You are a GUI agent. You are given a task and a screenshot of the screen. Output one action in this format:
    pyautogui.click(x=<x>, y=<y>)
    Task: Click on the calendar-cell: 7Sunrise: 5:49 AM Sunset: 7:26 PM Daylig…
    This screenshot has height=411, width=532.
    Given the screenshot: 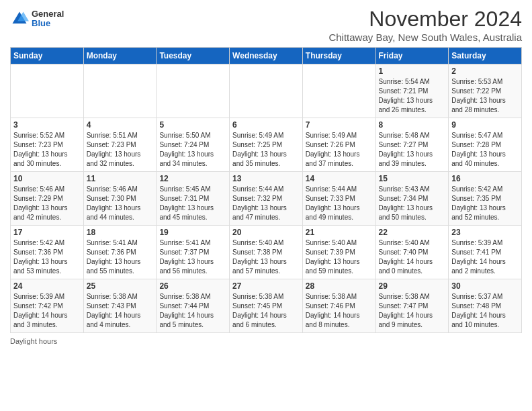 What is the action you would take?
    pyautogui.click(x=339, y=145)
    